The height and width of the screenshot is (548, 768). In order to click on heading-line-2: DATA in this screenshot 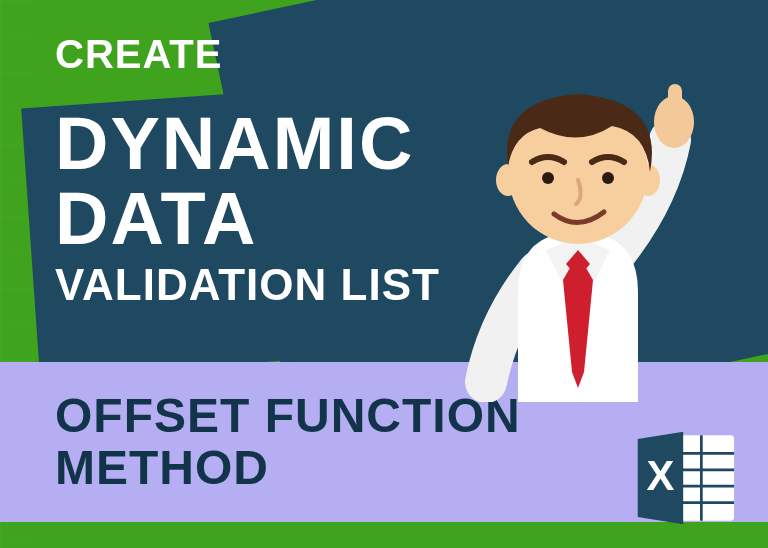, I will do `click(248, 218)`.